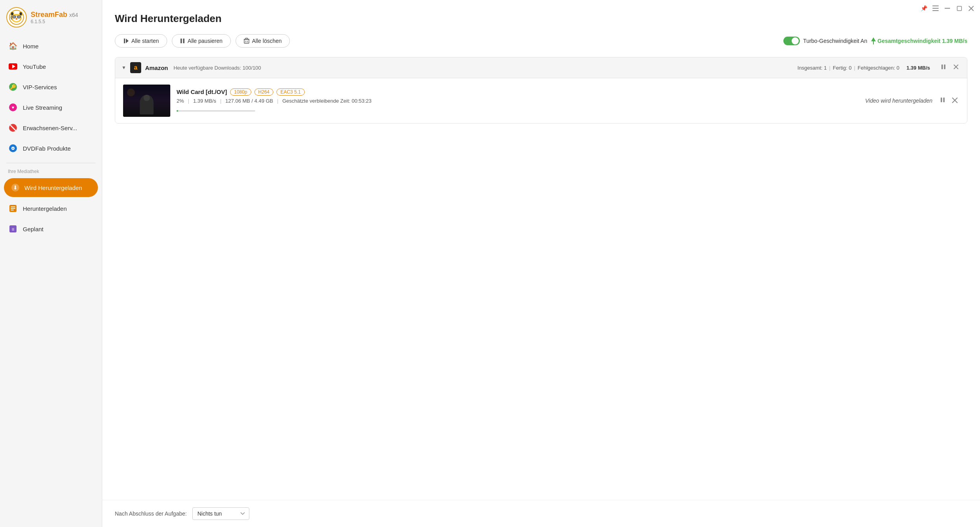 Image resolution: width=980 pixels, height=527 pixels. Describe the element at coordinates (13, 107) in the screenshot. I see `live-icon: ♥` at that location.